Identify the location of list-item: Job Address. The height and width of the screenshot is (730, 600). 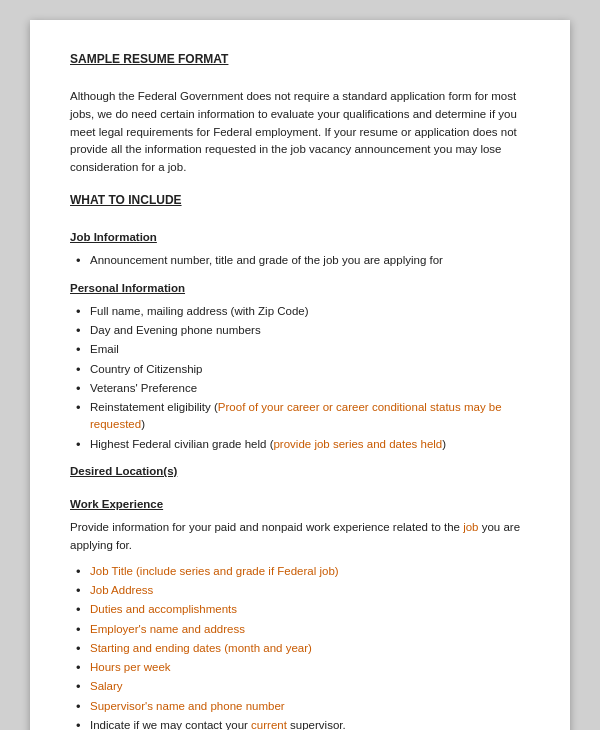
(300, 590).